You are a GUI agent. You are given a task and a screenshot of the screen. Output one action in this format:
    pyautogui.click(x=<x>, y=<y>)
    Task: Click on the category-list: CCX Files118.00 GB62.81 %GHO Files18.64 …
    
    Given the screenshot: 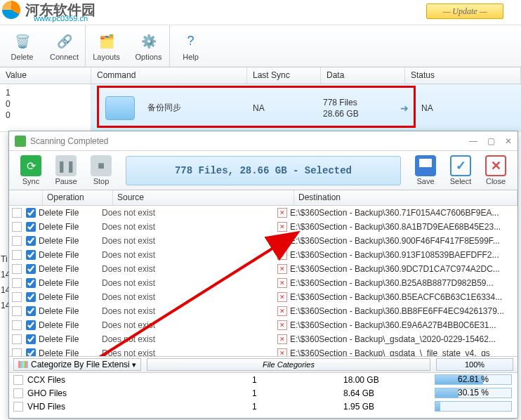 What is the action you would take?
    pyautogui.click(x=263, y=393)
    